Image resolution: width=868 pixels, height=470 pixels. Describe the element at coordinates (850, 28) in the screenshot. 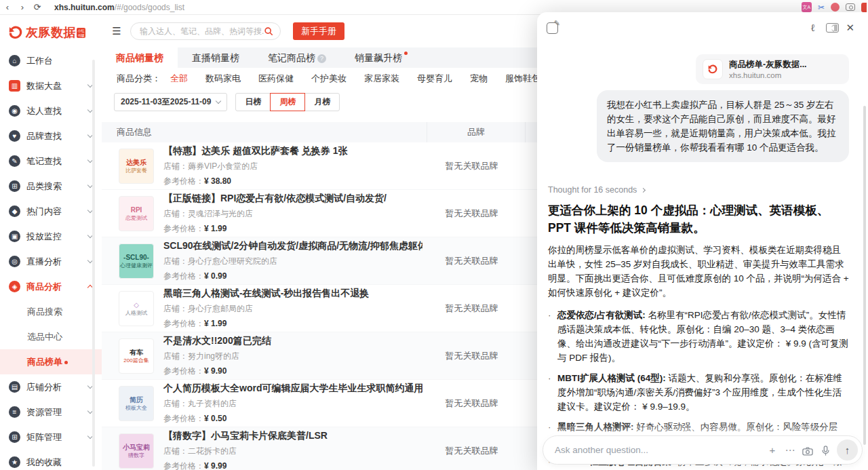

I see `close-icon: ✕` at that location.